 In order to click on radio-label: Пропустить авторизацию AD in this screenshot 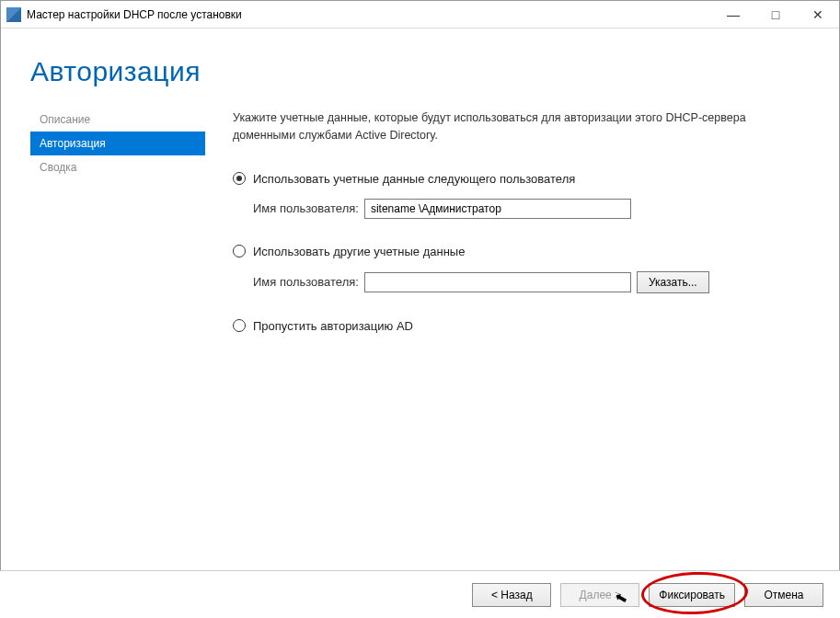, I will do `click(333, 326)`.